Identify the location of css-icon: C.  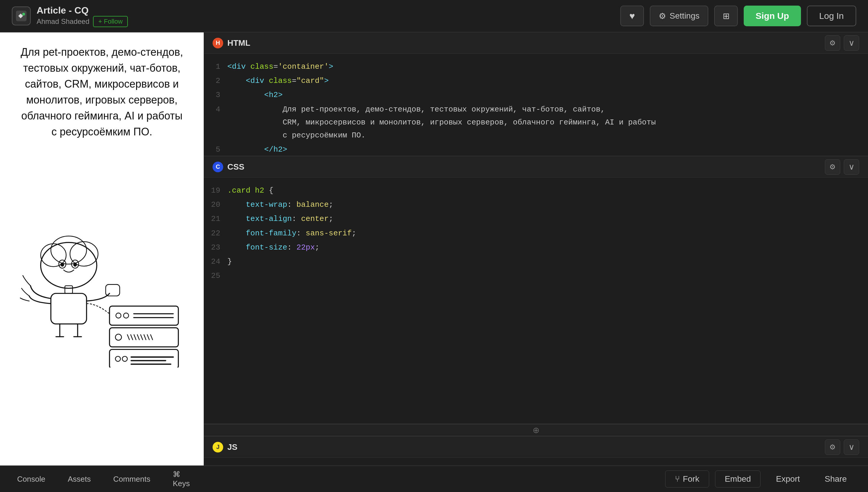
(218, 167).